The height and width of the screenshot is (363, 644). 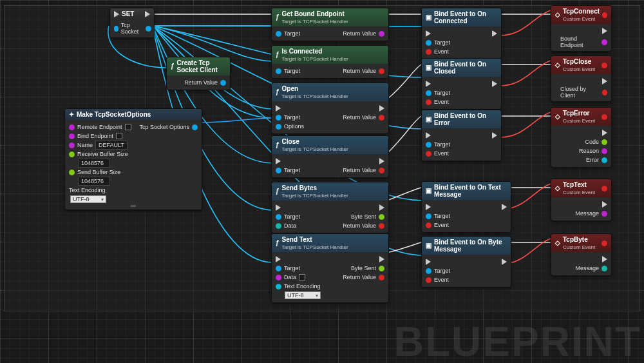 What do you see at coordinates (461, 135) in the screenshot?
I see `node-bind-on-error: ▣Bind Event to On Error Target Event` at bounding box center [461, 135].